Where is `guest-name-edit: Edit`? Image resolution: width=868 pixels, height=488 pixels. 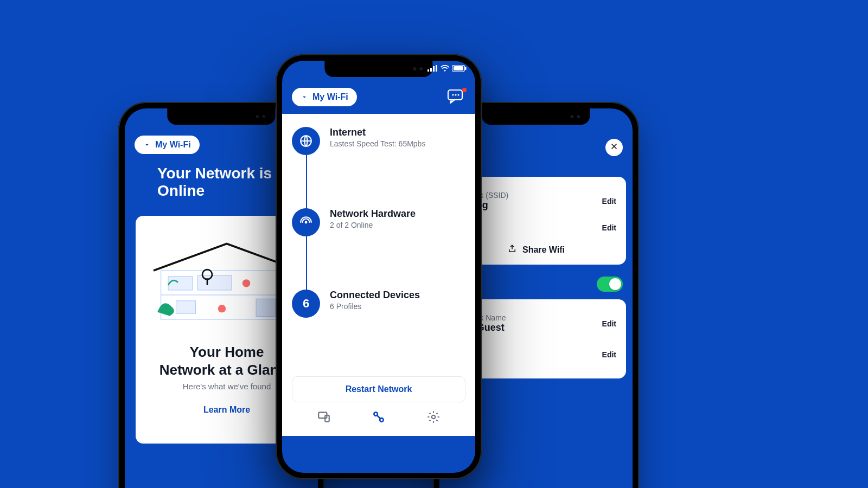
guest-name-edit: Edit is located at coordinates (609, 324).